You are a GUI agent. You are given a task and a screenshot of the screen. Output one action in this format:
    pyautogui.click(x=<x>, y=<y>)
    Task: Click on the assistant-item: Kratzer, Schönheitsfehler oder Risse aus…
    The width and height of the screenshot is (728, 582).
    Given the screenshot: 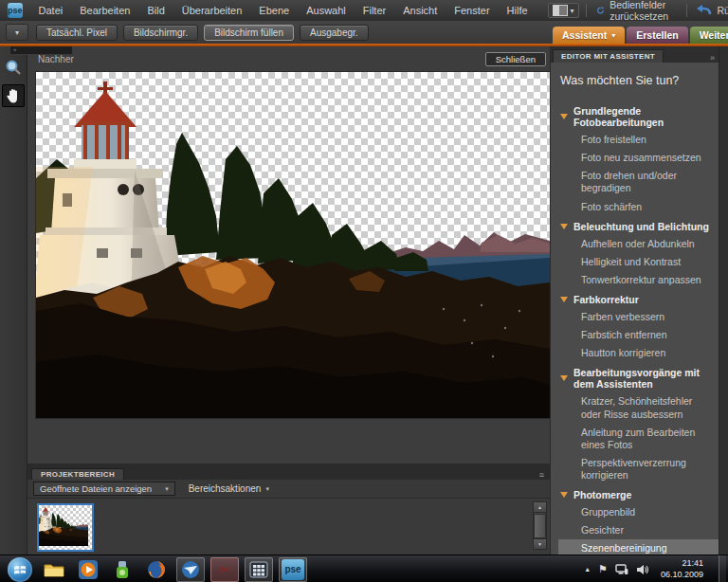 What is the action you would take?
    pyautogui.click(x=635, y=408)
    